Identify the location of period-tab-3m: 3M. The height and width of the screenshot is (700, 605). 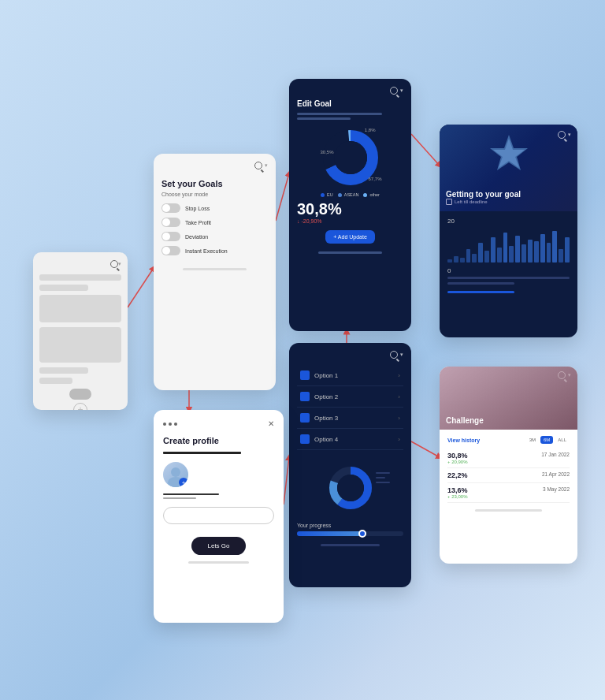
(533, 440).